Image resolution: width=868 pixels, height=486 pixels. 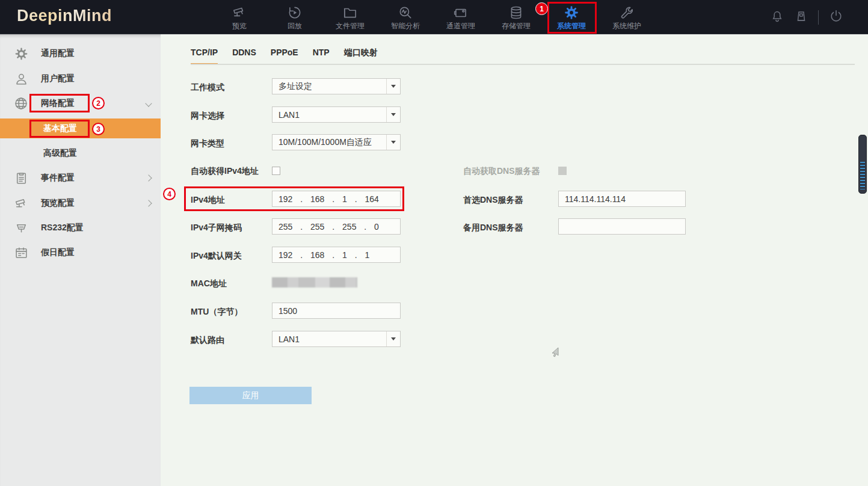 What do you see at coordinates (285, 57) in the screenshot?
I see `tab-pppoe: PPPoE` at bounding box center [285, 57].